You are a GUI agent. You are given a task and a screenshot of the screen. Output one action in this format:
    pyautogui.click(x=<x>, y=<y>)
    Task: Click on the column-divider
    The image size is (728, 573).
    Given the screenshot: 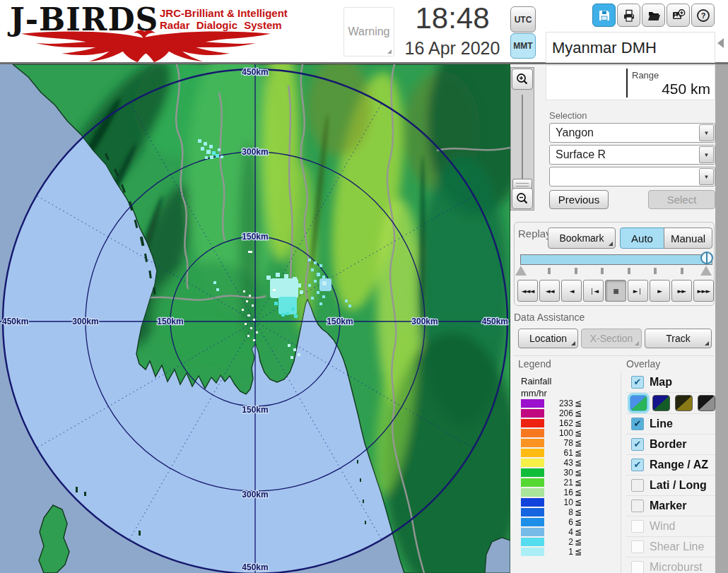 What is the action you would take?
    pyautogui.click(x=621, y=472)
    